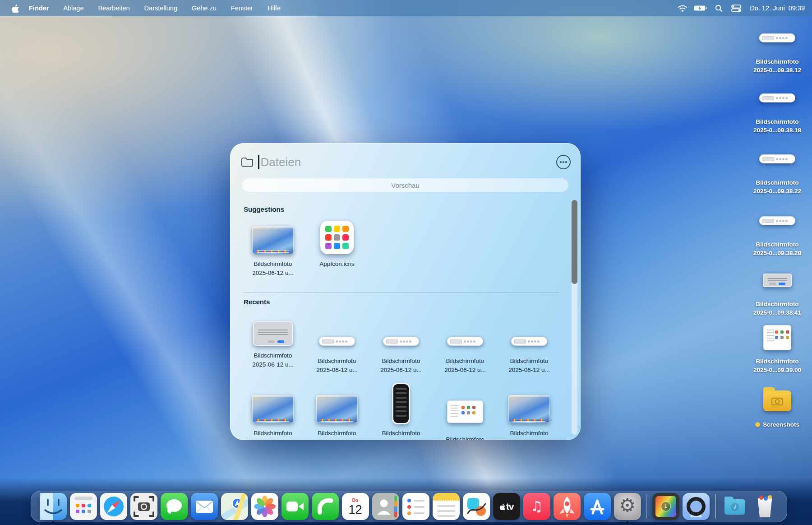 Image resolution: width=812 pixels, height=525 pixels. Describe the element at coordinates (446, 506) in the screenshot. I see `dock-notes` at that location.